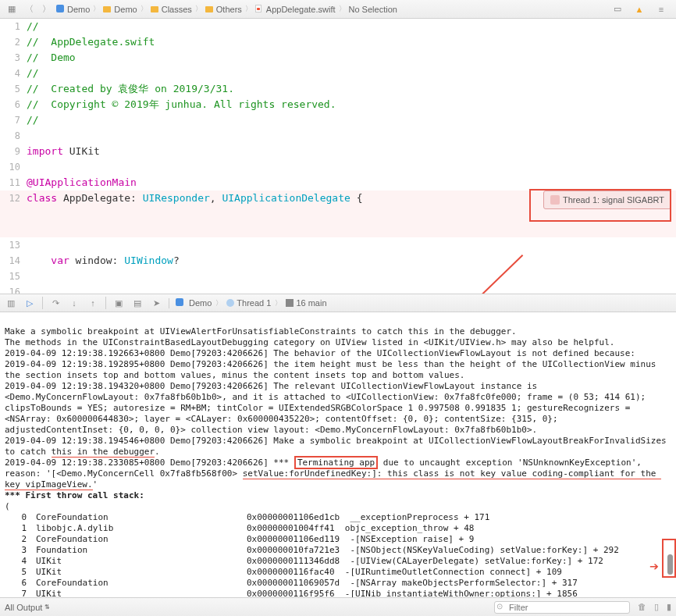 This screenshot has height=616, width=676. I want to click on error-icon, so click(555, 200).